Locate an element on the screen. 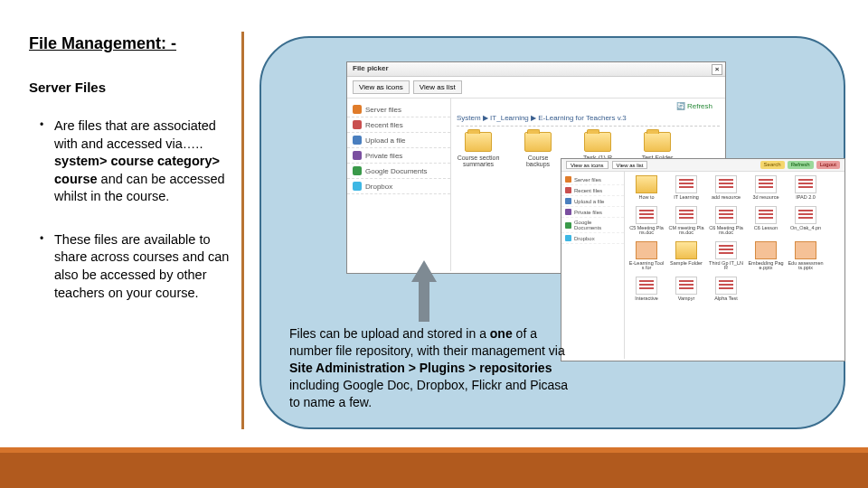 The height and width of the screenshot is (488, 868). file-item: E-Learning Tools for is located at coordinates (646, 257).